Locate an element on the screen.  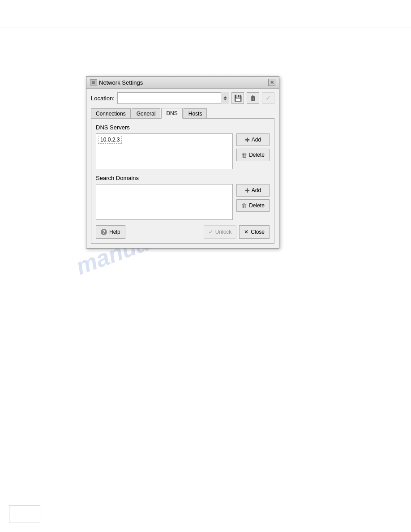
close-btn-label: Close is located at coordinates (258, 232).